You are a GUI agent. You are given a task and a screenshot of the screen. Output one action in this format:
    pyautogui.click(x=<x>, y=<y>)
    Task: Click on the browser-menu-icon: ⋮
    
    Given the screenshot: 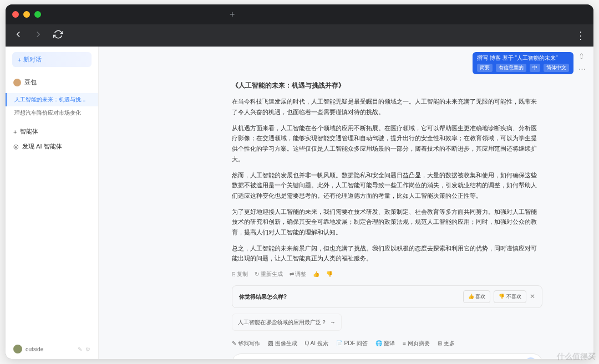 What is the action you would take?
    pyautogui.click(x=581, y=35)
    